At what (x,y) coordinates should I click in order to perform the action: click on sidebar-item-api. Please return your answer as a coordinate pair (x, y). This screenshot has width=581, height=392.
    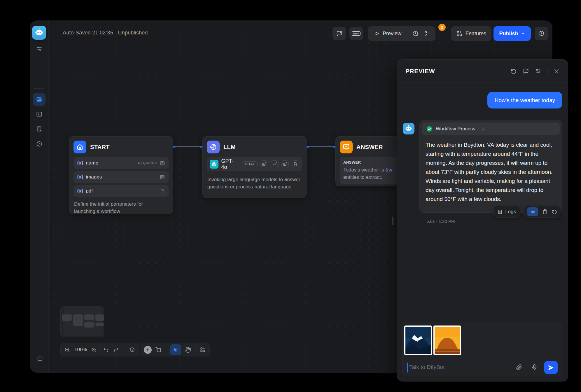
    Looking at the image, I should click on (39, 114).